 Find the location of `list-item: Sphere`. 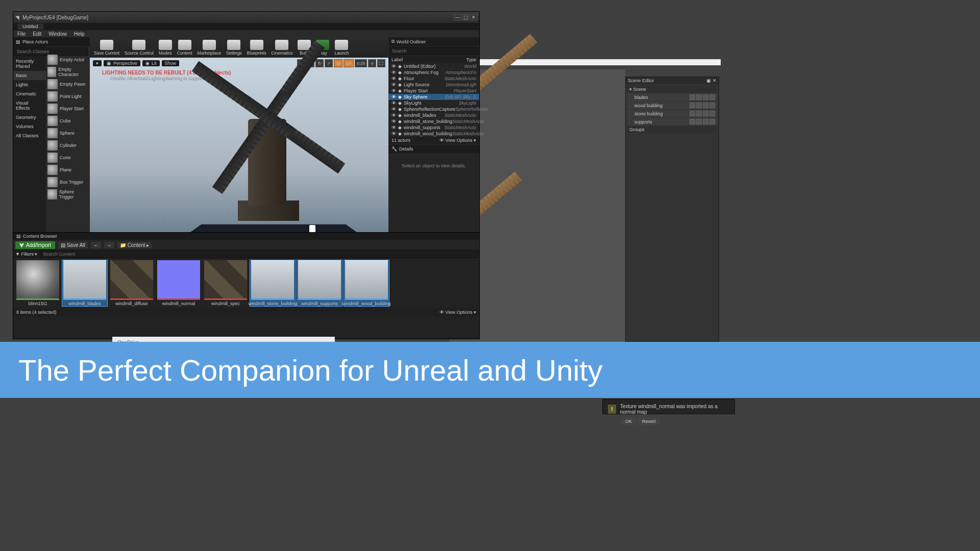

list-item: Sphere is located at coordinates (68, 133).